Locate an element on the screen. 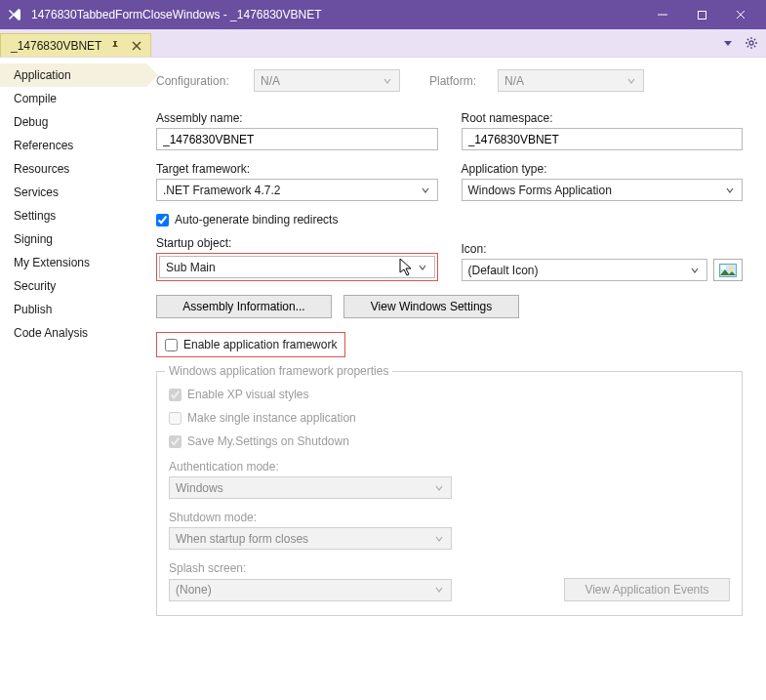  auto-generate-label: Auto-generate binding redirects is located at coordinates (256, 220).